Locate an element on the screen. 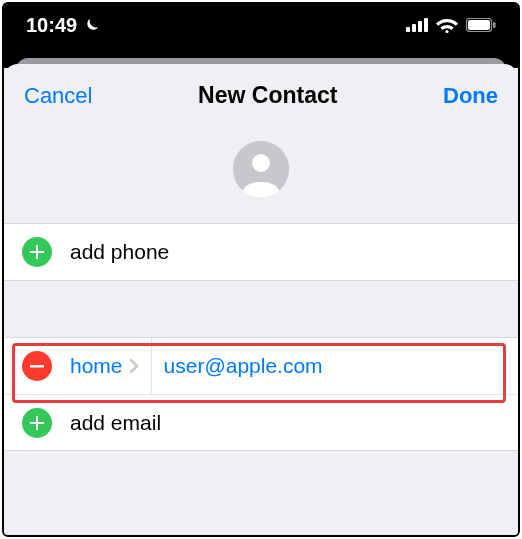  status-bar: 10:49 is located at coordinates (261, 28).